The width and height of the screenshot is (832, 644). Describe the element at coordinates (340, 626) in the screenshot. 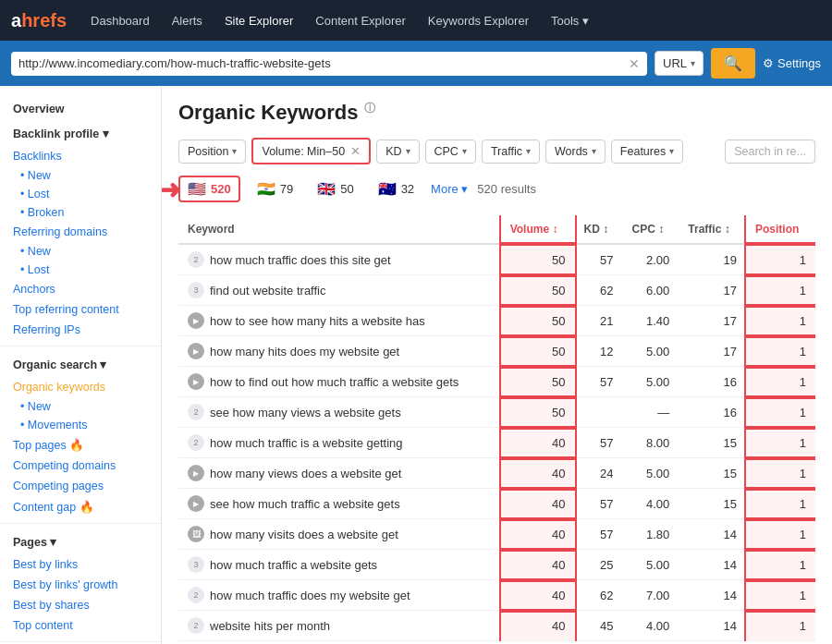

I see `keyword-cell: 2 website hits per month` at that location.